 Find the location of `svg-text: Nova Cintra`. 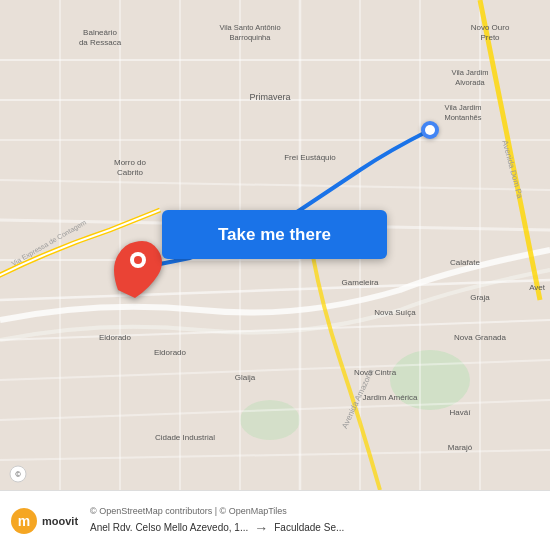

svg-text: Nova Cintra is located at coordinates (376, 372).